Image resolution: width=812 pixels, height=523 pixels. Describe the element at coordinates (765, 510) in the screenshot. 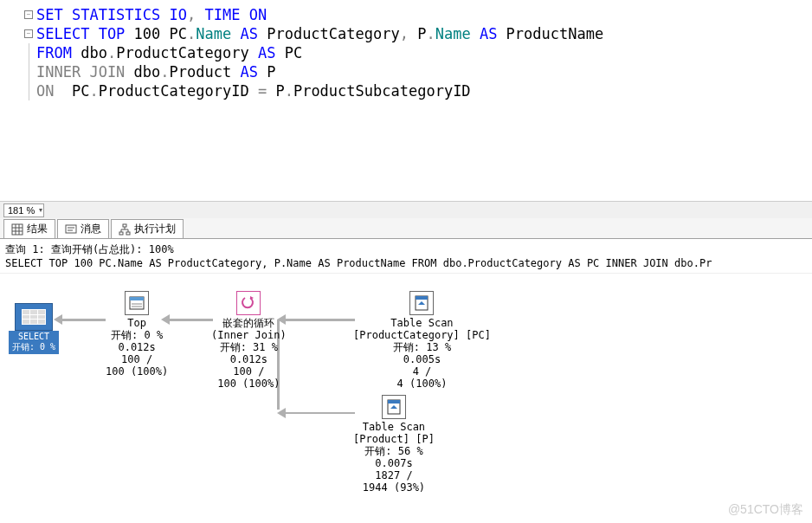

I see `watermark: @51CTO博客` at that location.